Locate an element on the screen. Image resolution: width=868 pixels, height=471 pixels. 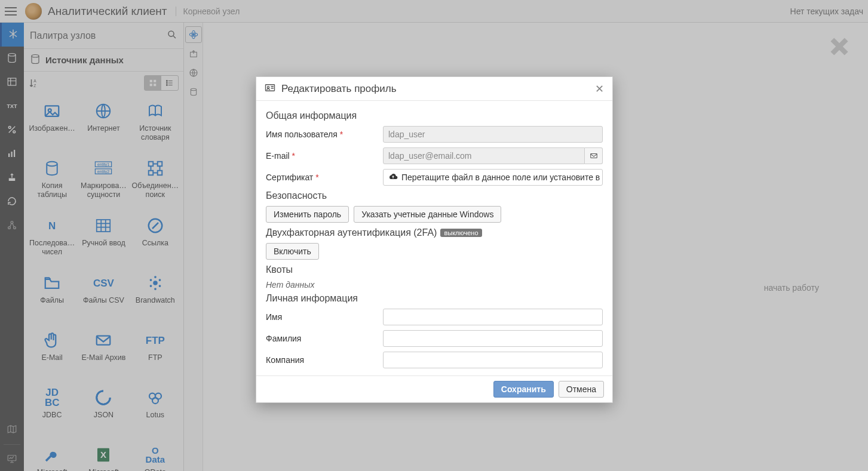
save-button: Сохранить is located at coordinates (523, 389).